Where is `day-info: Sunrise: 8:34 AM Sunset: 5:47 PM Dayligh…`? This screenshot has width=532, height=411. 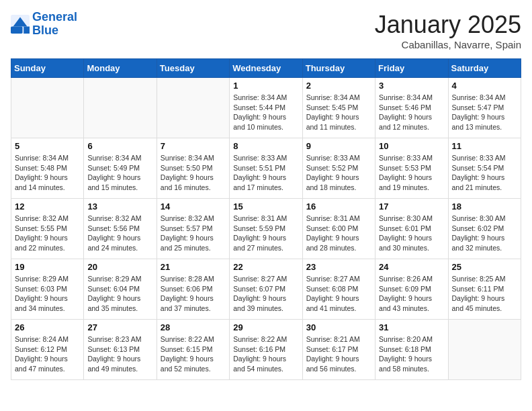 day-info: Sunrise: 8:34 AM Sunset: 5:47 PM Dayligh… is located at coordinates (485, 113).